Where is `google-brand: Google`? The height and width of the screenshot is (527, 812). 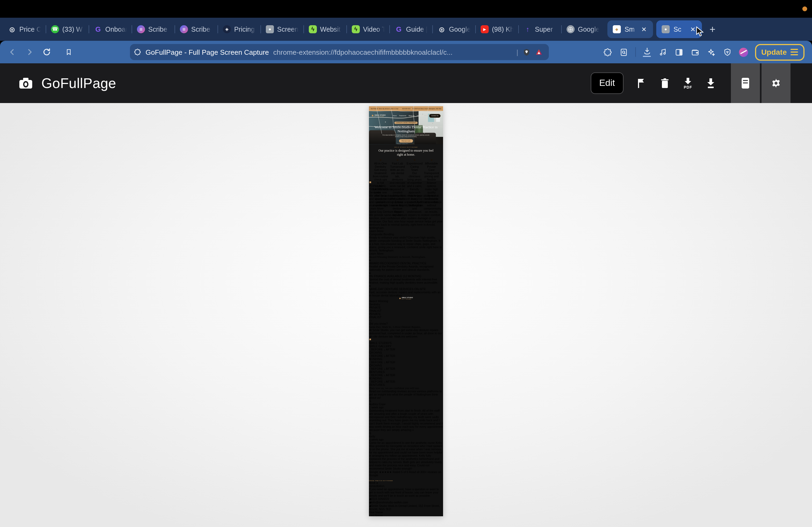
google-brand: Google is located at coordinates (373, 472).